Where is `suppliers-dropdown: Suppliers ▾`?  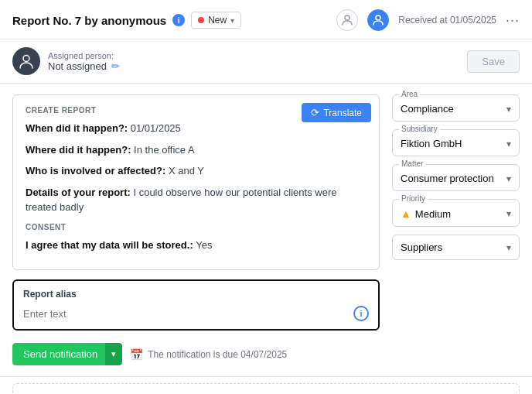
suppliers-dropdown: Suppliers ▾ is located at coordinates (456, 248).